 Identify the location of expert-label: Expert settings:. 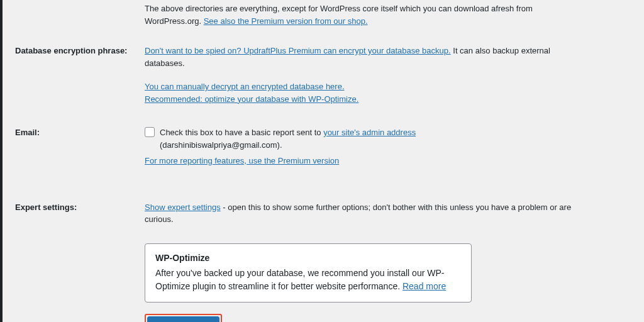
(80, 206).